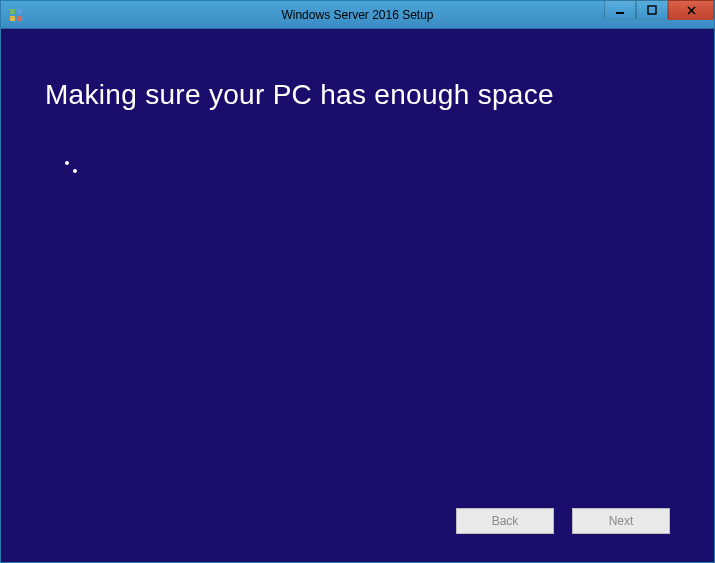 Image resolution: width=715 pixels, height=563 pixels. I want to click on maximize-button, so click(652, 10).